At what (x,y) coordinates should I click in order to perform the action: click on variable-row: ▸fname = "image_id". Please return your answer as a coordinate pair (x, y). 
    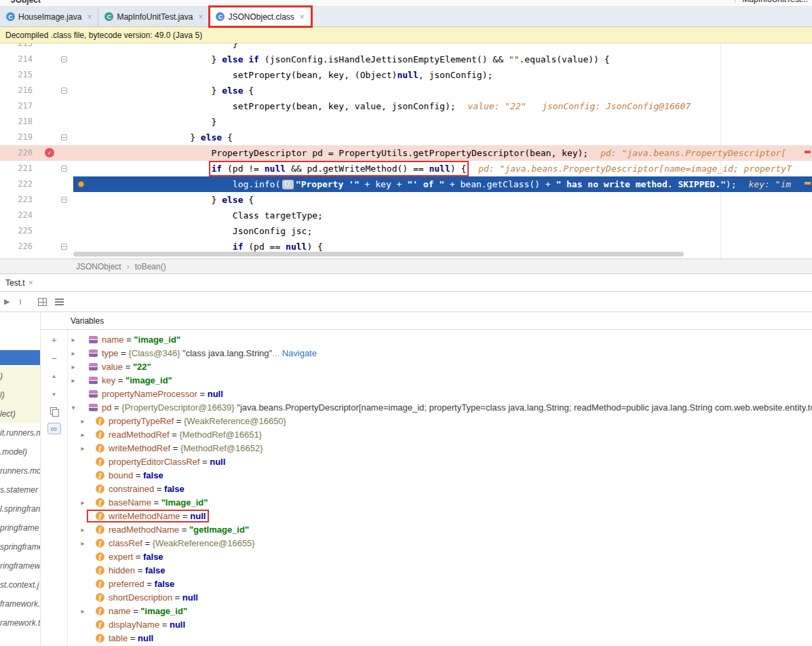
    Looking at the image, I should click on (440, 611).